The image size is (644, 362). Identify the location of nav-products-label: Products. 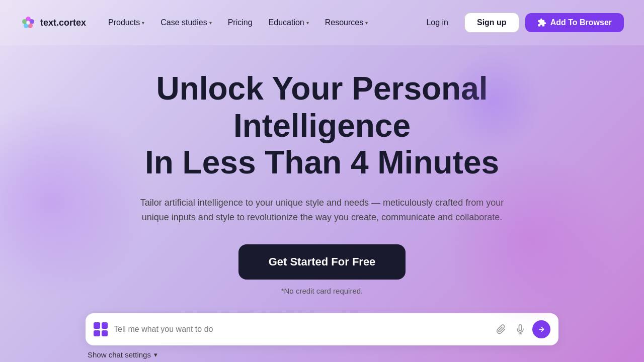
(124, 23).